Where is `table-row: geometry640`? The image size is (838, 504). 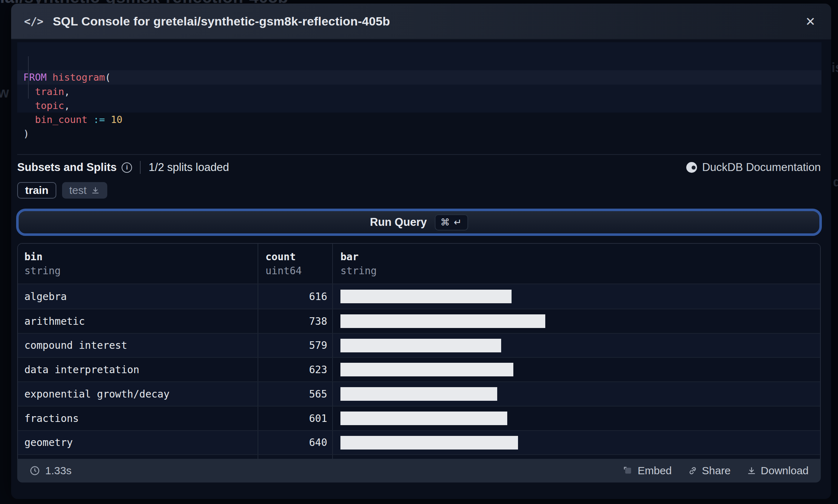 table-row: geometry640 is located at coordinates (419, 442).